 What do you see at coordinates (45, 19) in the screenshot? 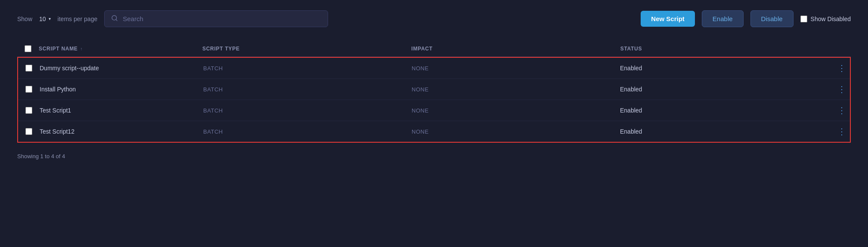
I see `per-page-select: 10 ▾` at bounding box center [45, 19].